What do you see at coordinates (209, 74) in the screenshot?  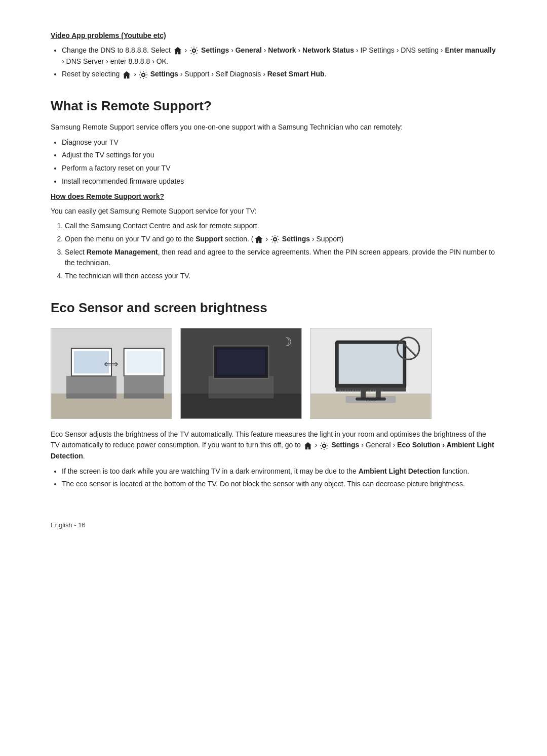 I see `bullet2-settings: Settings › Support › Self Diagnosis ›` at bounding box center [209, 74].